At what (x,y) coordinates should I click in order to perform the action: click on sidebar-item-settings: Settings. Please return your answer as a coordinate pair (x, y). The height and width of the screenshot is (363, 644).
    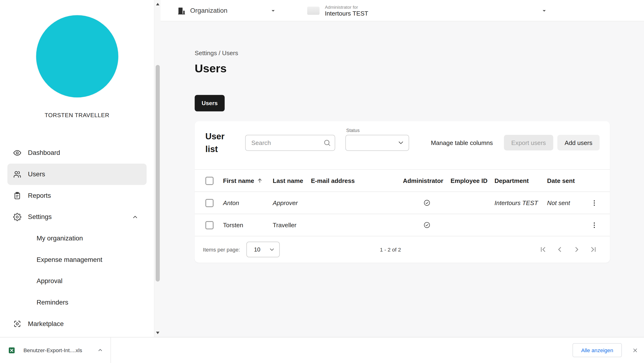
    Looking at the image, I should click on (77, 217).